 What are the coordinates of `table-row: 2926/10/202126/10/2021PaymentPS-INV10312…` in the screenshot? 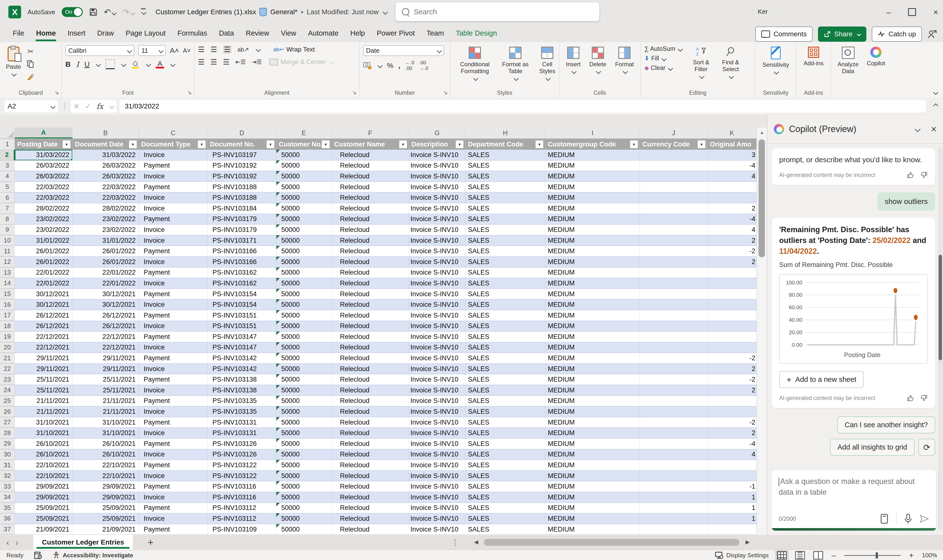 It's located at (378, 444).